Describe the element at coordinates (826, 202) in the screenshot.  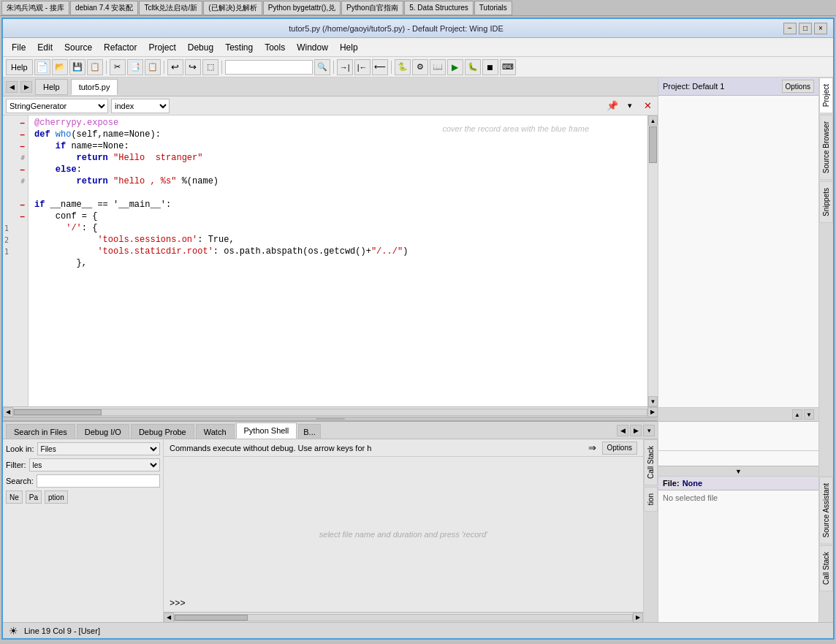
I see `snippets-vtab: Snippets` at that location.